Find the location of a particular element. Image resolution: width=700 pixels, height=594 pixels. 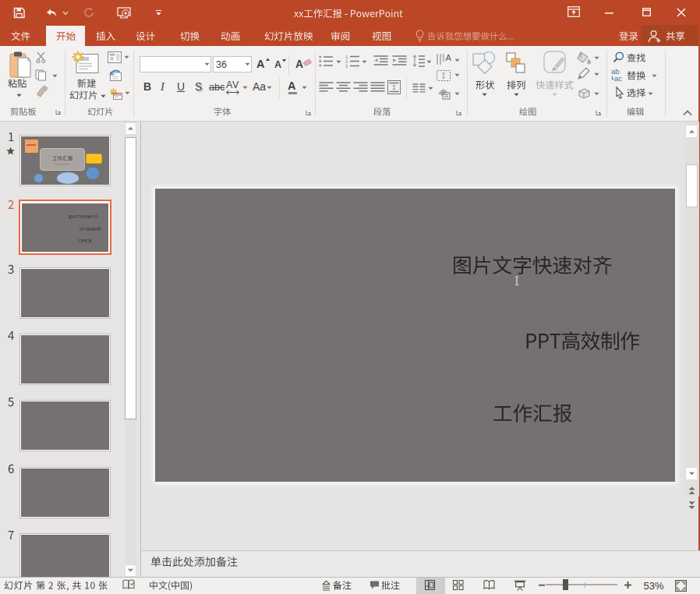

svg-text: ac is located at coordinates (618, 78).